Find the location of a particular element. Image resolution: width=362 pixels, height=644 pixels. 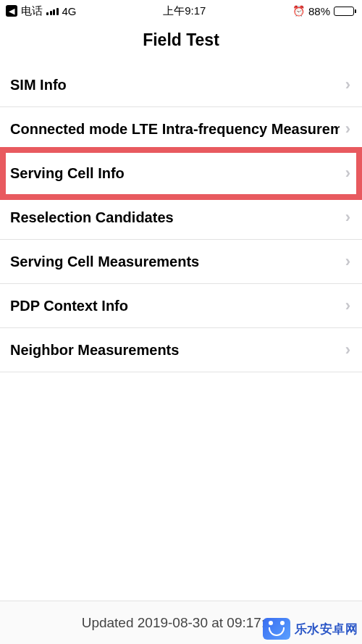

row-connected-mode-lte: Connected mode LTE Intra-frequency Measu… is located at coordinates (181, 129).